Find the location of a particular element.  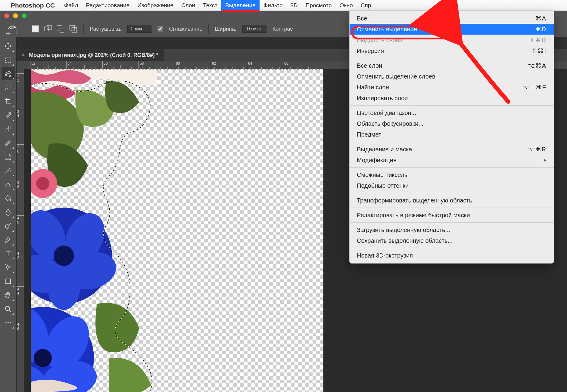

crop-tool is located at coordinates (8, 101).